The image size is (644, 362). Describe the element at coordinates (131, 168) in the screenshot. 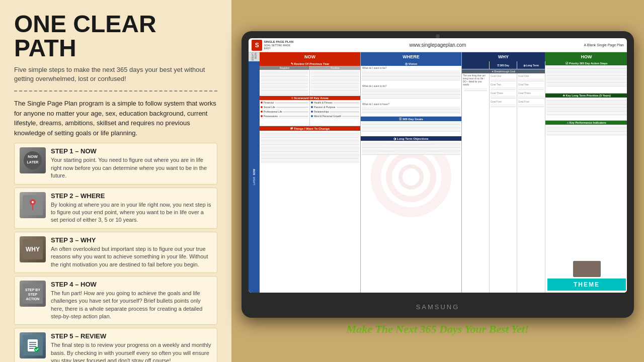

I see `step1-desc: Your starting point. You need to figure …` at that location.